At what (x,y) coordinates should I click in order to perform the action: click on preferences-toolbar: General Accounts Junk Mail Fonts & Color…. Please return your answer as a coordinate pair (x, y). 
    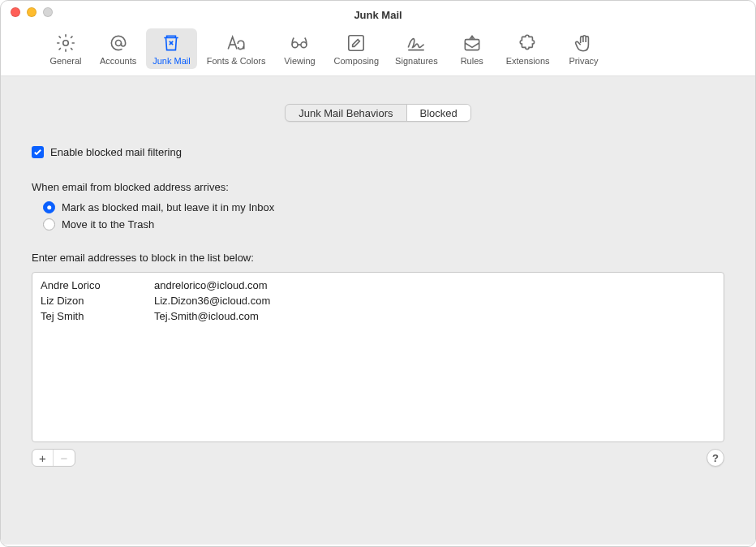
    Looking at the image, I should click on (378, 50).